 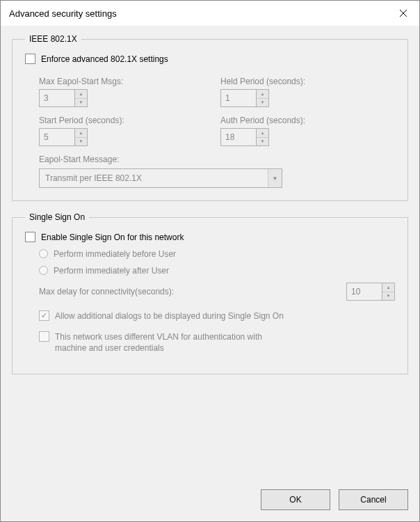 I want to click on enable-sso-label: Enable Single Sign On for this network, so click(x=113, y=237).